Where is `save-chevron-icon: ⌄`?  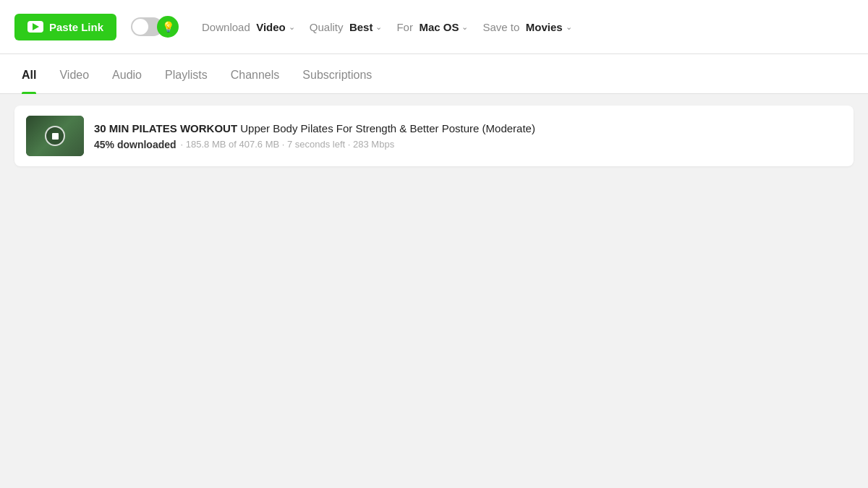
save-chevron-icon: ⌄ is located at coordinates (569, 27).